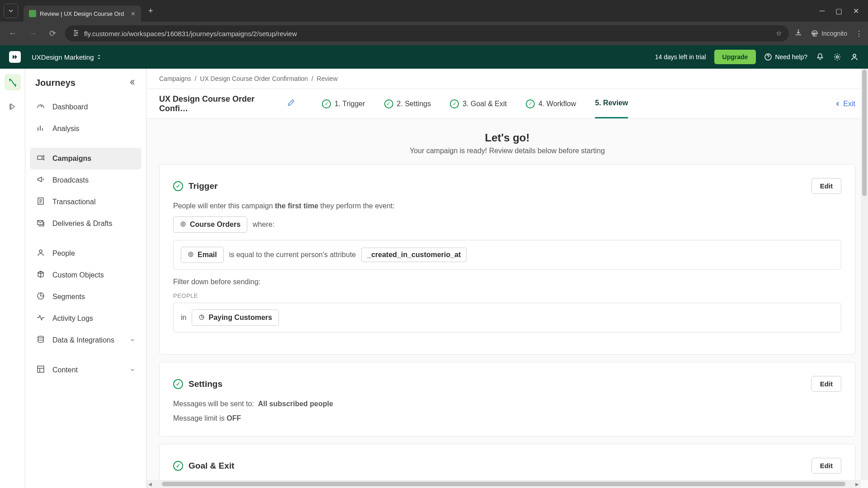 The width and height of the screenshot is (868, 488). I want to click on downloads-icon, so click(798, 33).